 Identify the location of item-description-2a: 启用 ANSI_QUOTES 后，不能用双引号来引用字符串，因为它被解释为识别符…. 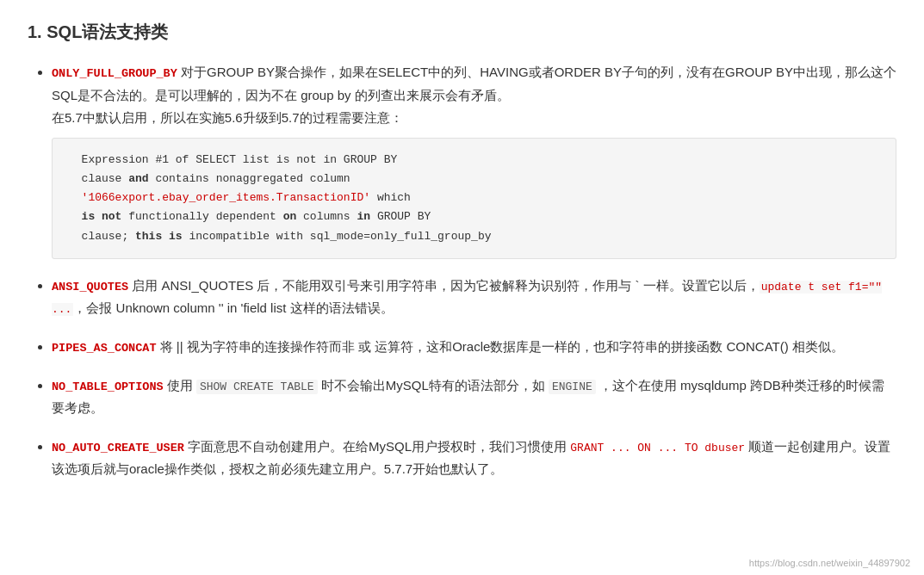
(445, 286).